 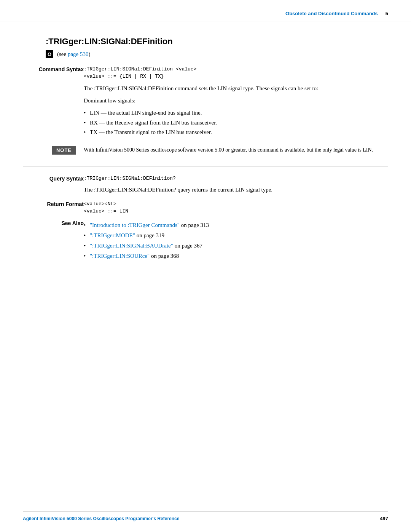 I want to click on badge-row: O (see page 530), so click(x=217, y=54).